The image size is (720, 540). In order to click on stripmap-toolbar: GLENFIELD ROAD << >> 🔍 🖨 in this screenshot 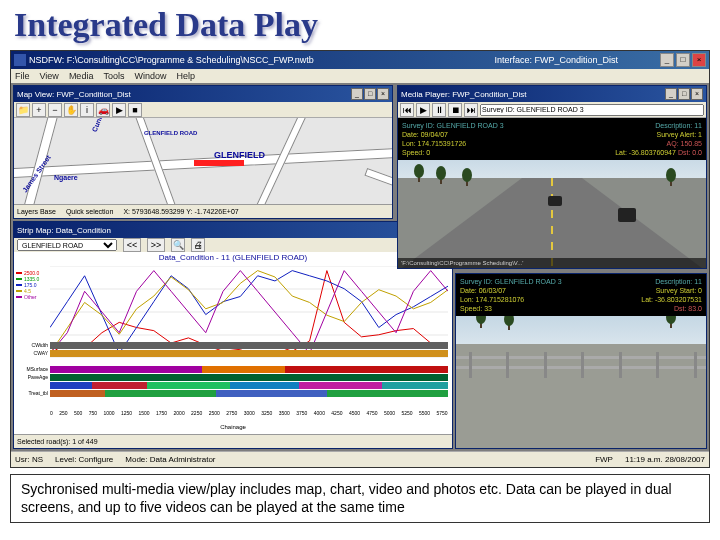, I will do `click(233, 245)`.